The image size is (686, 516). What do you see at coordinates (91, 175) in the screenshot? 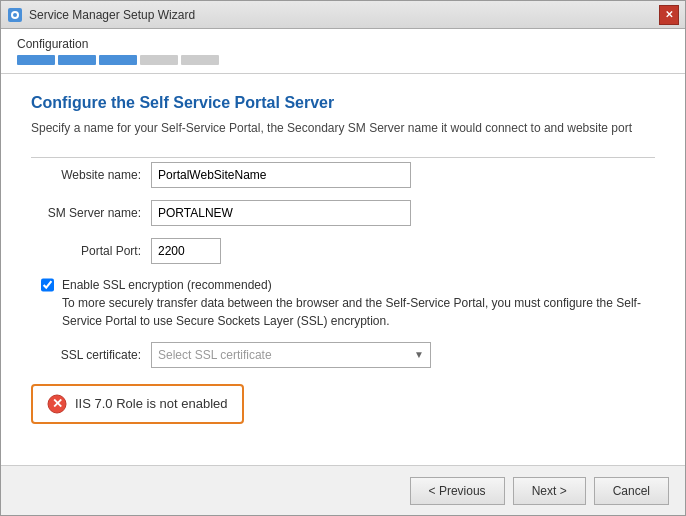
I see `website-name-label: Website name:` at bounding box center [91, 175].